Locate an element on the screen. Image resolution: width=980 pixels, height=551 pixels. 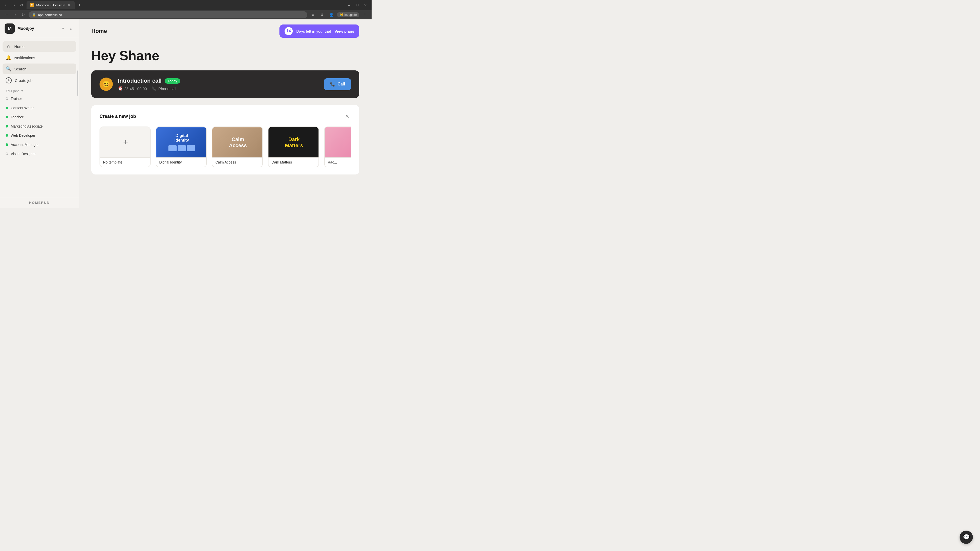
main-area: Home 14 Days left in your trial View pla… is located at coordinates (225, 114).